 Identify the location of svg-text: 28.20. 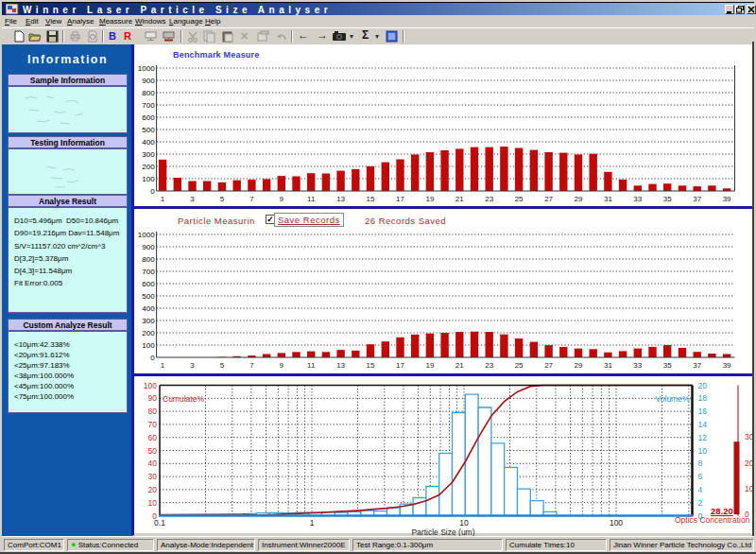
(722, 511).